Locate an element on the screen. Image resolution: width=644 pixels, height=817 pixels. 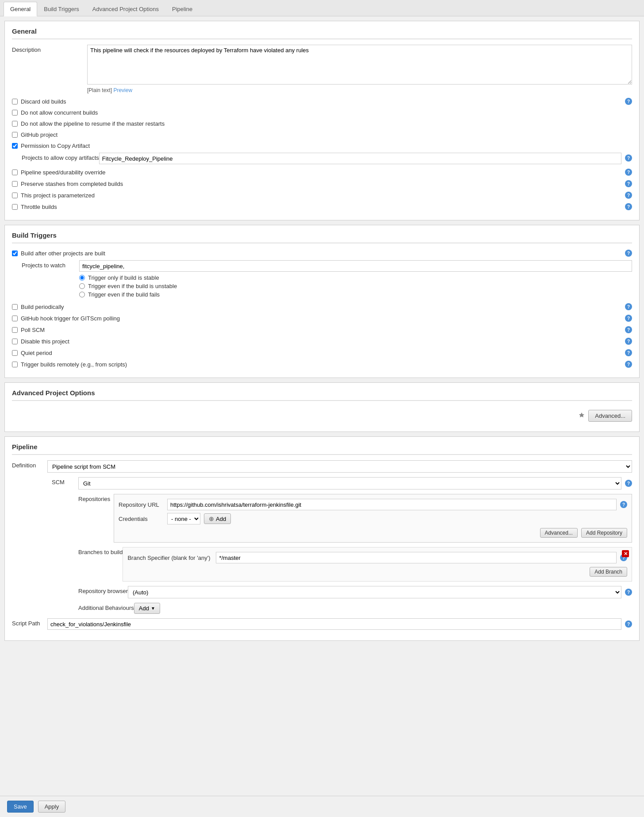
advanced-button: Advanced... is located at coordinates (610, 416).